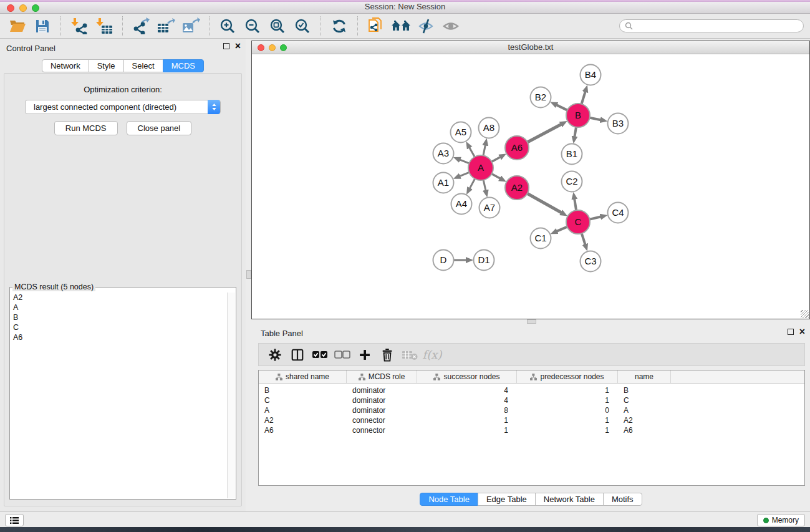  Describe the element at coordinates (272, 47) in the screenshot. I see `network-minimize-button` at that location.